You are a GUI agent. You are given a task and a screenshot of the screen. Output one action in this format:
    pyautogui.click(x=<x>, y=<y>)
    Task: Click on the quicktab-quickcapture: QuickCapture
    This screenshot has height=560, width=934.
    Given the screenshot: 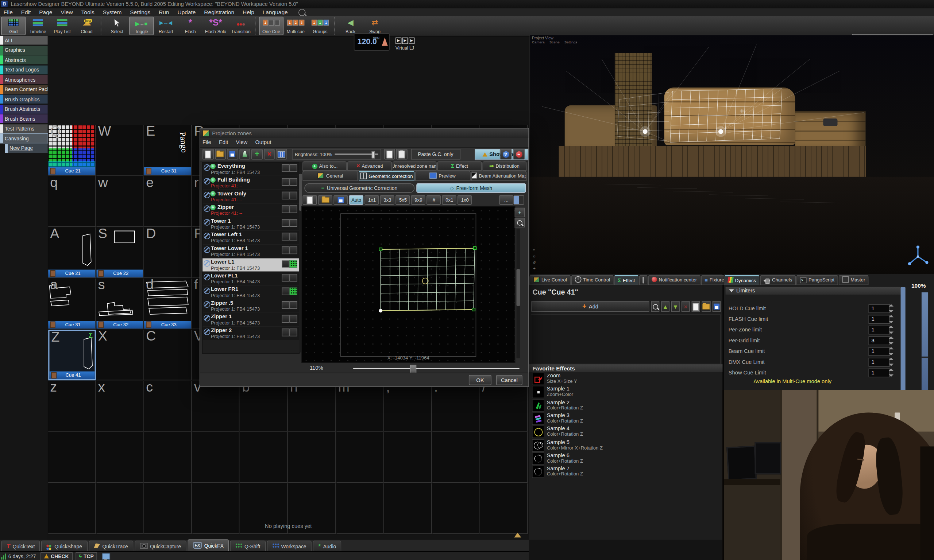 What is the action you would take?
    pyautogui.click(x=161, y=546)
    